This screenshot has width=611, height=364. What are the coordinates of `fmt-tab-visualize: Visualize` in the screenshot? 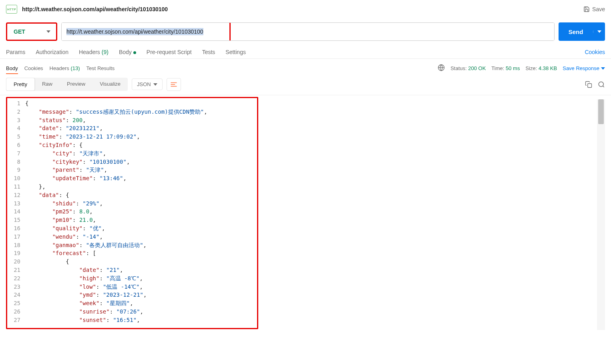 It's located at (110, 84).